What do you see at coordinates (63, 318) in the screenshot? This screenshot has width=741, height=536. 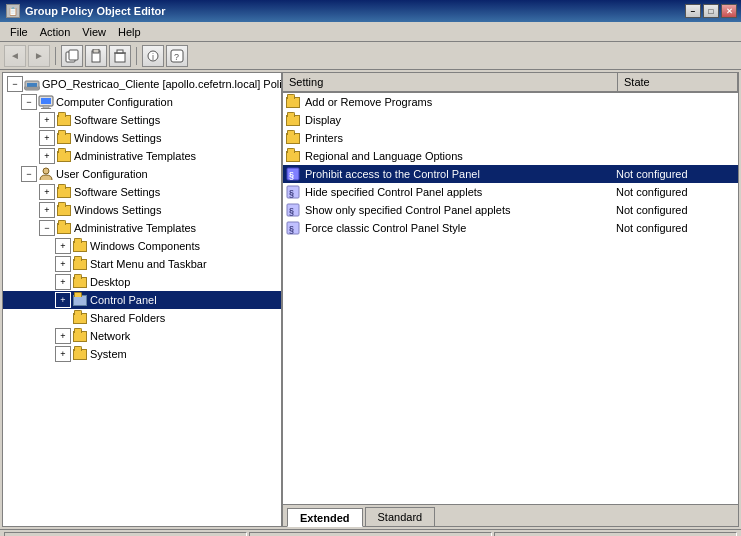 I see `shared-folders-spacer` at bounding box center [63, 318].